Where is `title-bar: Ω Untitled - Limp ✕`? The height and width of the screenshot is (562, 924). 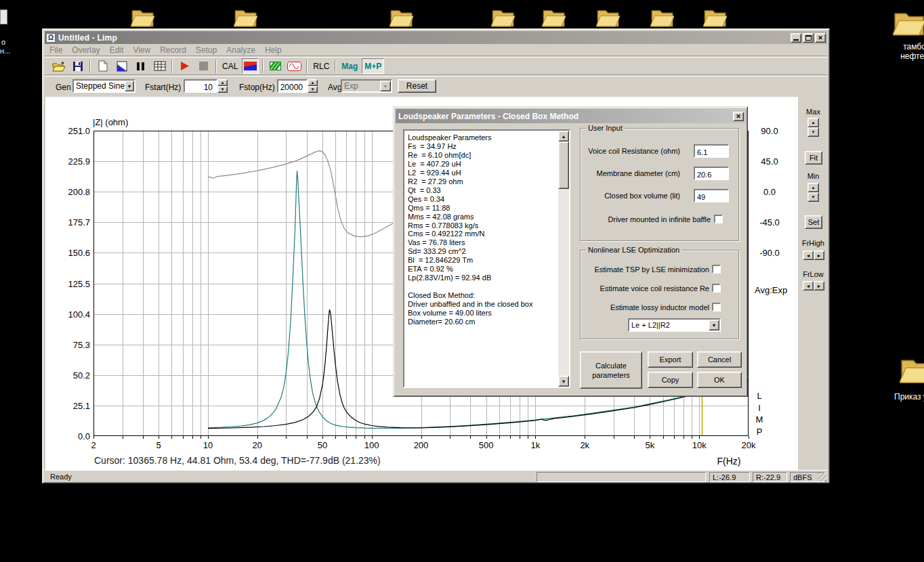
title-bar: Ω Untitled - Limp ✕ is located at coordinates (436, 38).